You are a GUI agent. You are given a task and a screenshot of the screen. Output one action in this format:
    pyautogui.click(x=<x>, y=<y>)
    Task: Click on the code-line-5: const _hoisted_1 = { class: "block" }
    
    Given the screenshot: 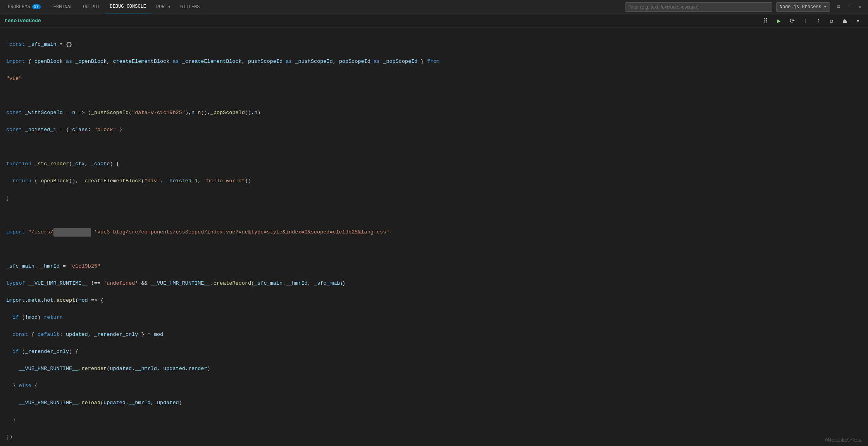 What is the action you would take?
    pyautogui.click(x=434, y=130)
    